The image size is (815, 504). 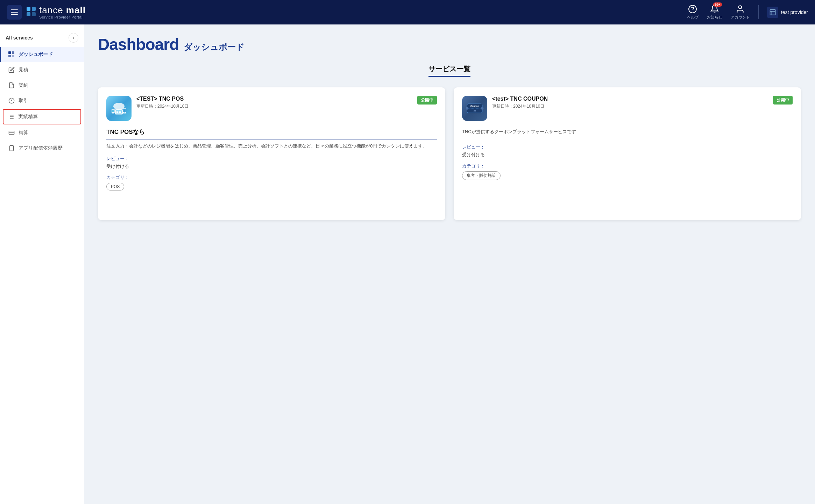 What do you see at coordinates (628, 154) in the screenshot?
I see `service-card-coupon: Coupon 20 <test> TNC COUPON 更新日時：2024年10…` at bounding box center [628, 154].